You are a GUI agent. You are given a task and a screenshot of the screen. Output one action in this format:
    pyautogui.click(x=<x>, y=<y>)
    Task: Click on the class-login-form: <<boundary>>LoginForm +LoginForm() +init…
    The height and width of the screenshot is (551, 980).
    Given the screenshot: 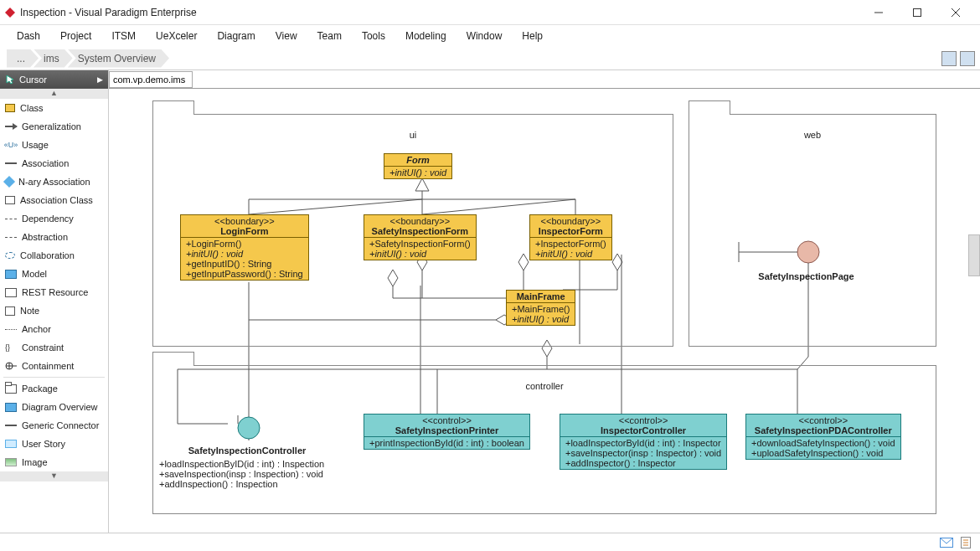 What is the action you would take?
    pyautogui.click(x=245, y=248)
    